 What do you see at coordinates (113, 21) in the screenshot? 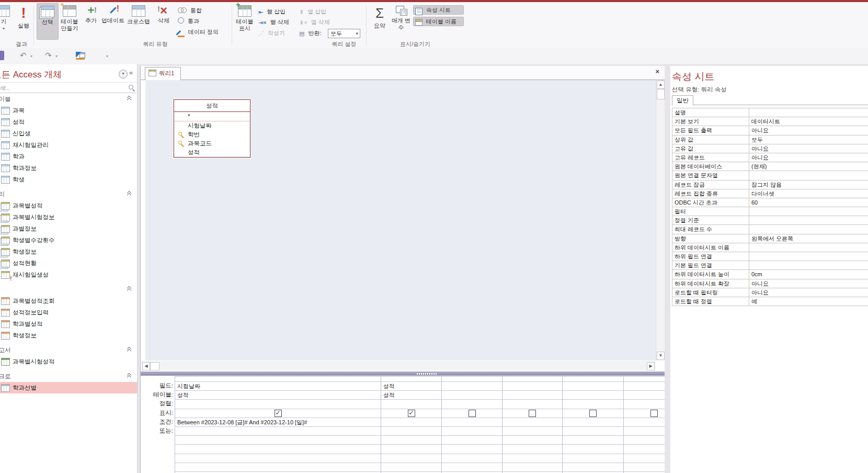
I see `update-query-button: ! 업데이트` at bounding box center [113, 21].